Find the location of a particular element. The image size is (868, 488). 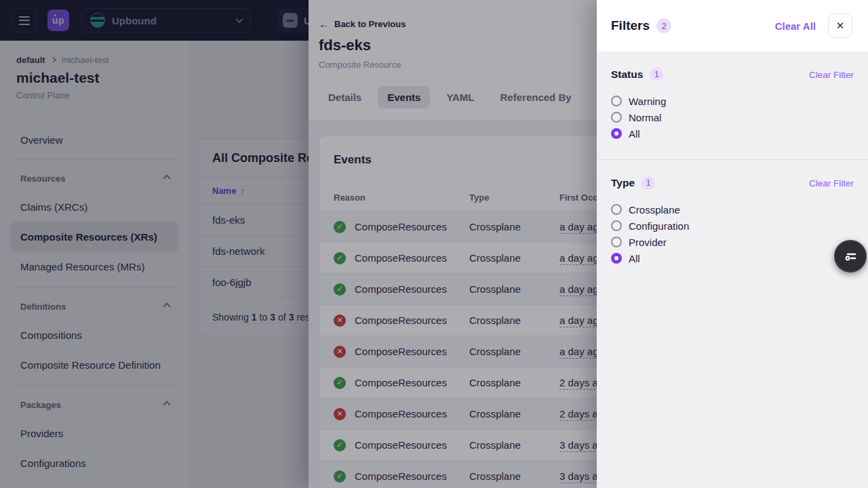

filters-title: Filters is located at coordinates (631, 26).